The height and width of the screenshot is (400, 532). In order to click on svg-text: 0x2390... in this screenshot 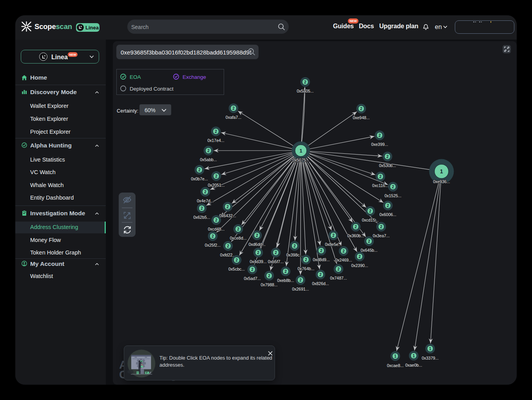, I will do `click(360, 265)`.